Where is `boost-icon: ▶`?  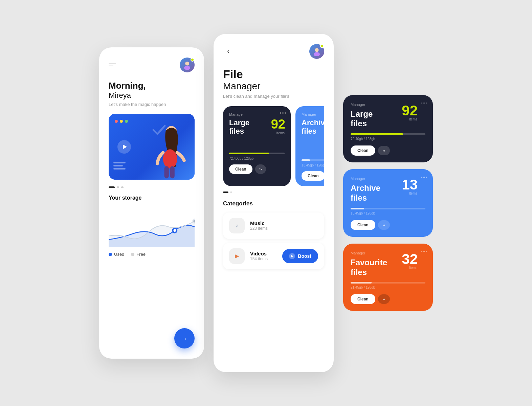 boost-icon: ▶ is located at coordinates (292, 256).